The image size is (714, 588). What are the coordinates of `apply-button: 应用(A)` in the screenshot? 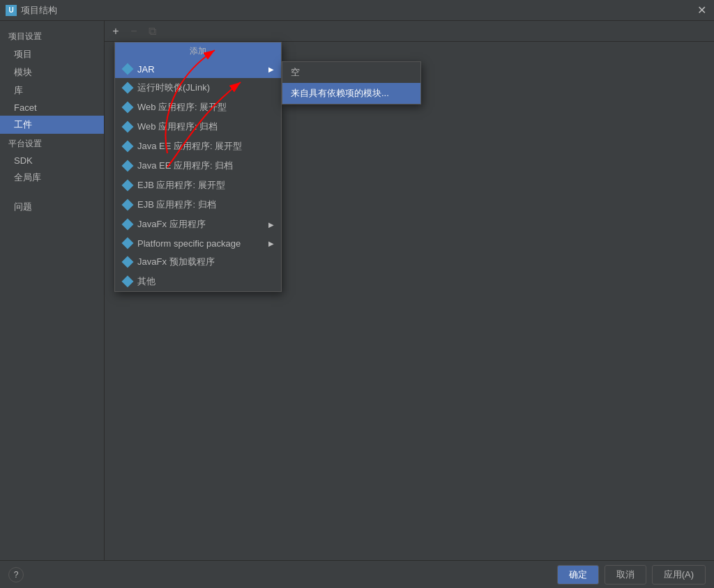 It's located at (679, 575).